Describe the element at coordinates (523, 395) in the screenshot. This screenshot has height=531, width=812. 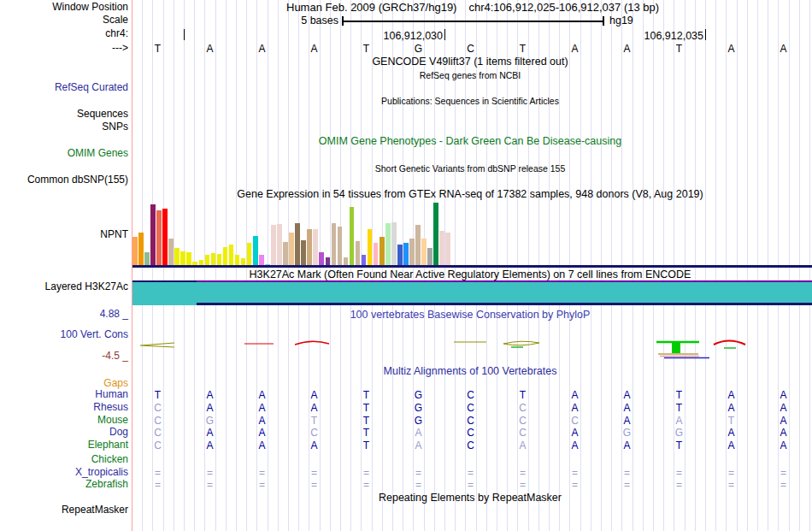
I see `align-base-human-8: T` at that location.